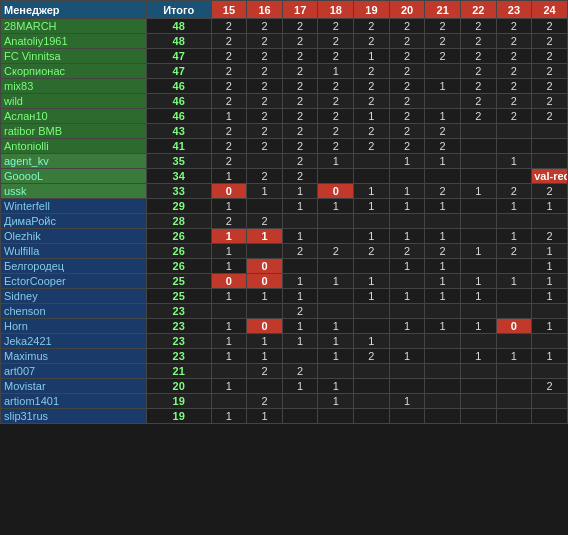  Describe the element at coordinates (336, 10) in the screenshot. I see `header-r18: 18` at that location.